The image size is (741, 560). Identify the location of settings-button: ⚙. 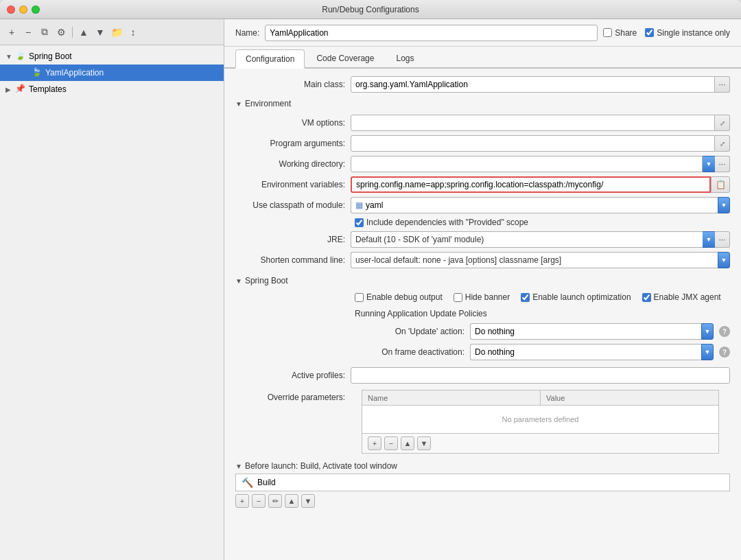
(61, 32).